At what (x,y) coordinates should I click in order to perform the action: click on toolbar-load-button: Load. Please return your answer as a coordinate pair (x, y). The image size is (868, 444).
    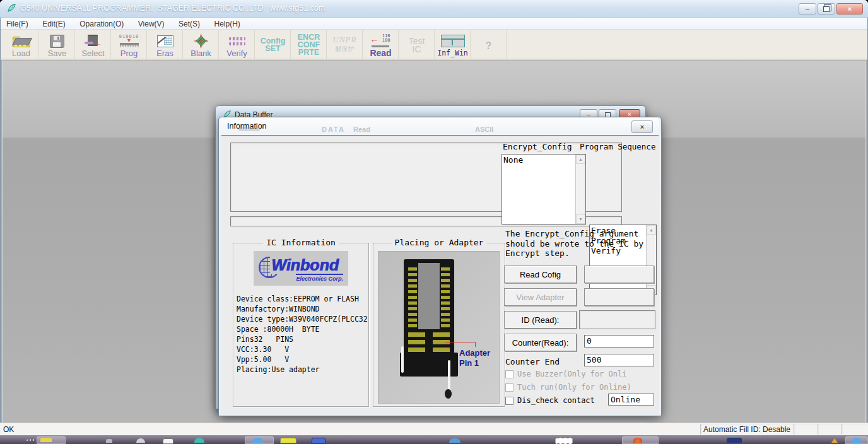
    Looking at the image, I should click on (21, 44).